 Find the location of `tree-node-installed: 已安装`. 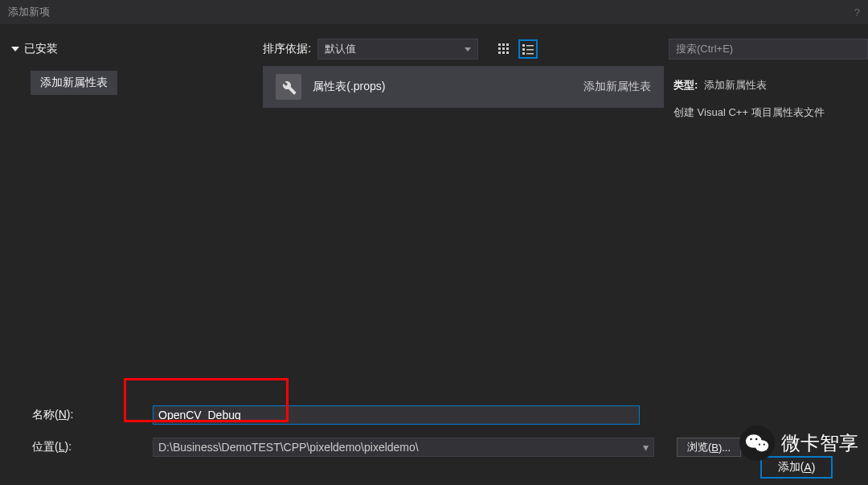

tree-node-installed: 已安装 is located at coordinates (132, 49).